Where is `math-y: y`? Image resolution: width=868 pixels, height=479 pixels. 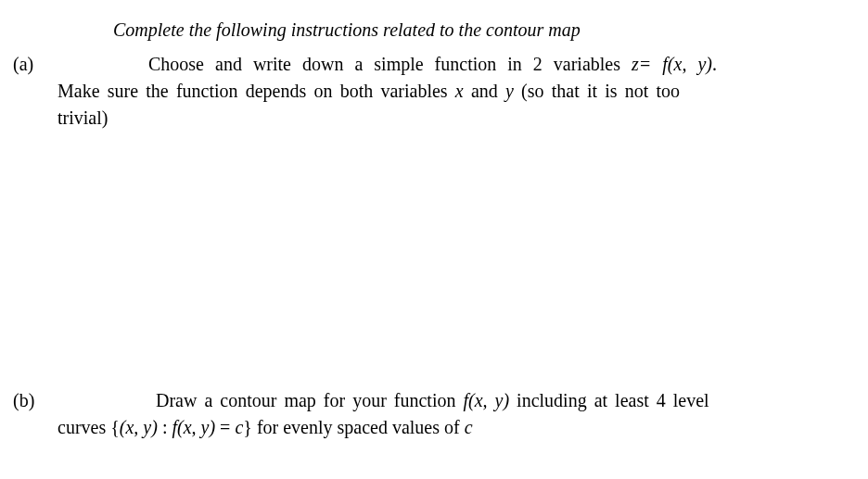 math-y: y is located at coordinates (510, 91).